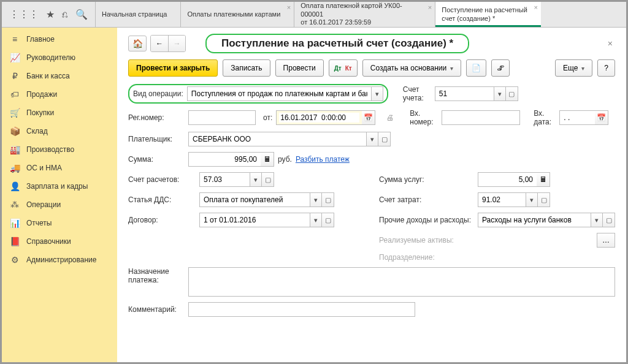 The height and width of the screenshot is (364, 628). Describe the element at coordinates (500, 94) in the screenshot. I see `account-dropdown: ▾` at that location.